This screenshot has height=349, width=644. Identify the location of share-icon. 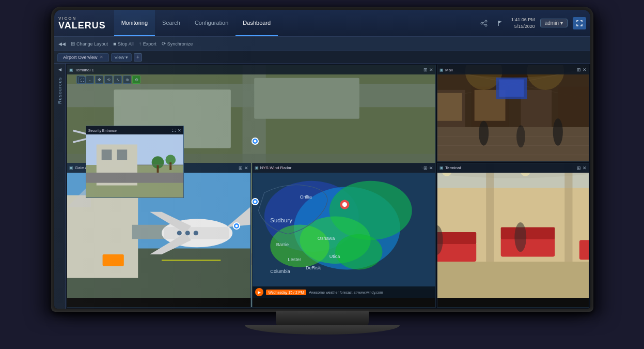
(483, 23).